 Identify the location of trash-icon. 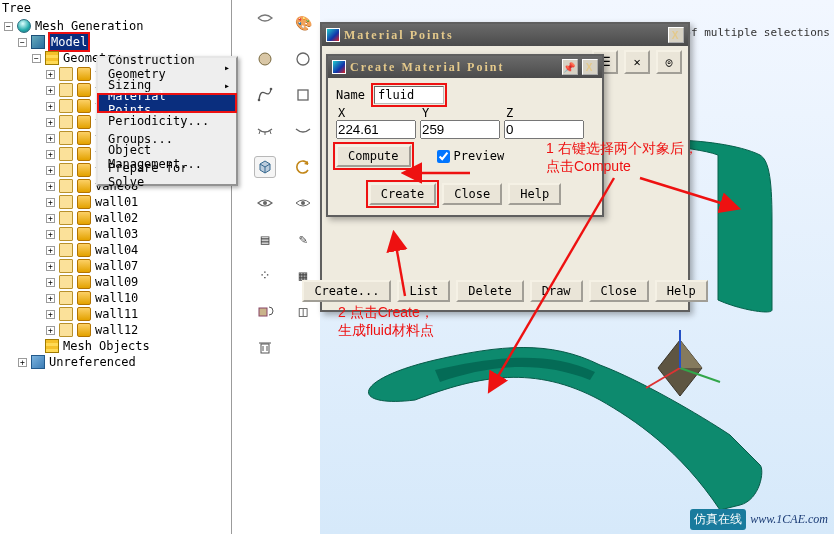
(265, 347).